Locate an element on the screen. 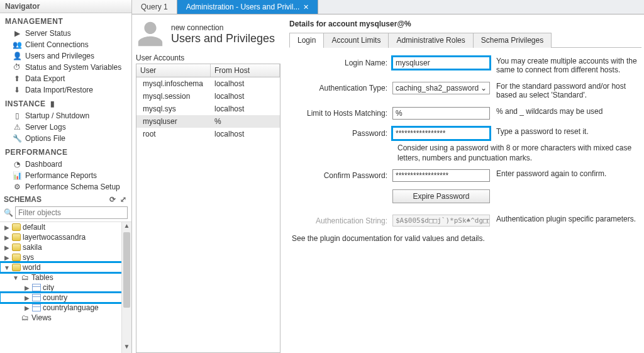  tab-admin-users: Administration - Users and Privil... ✕ is located at coordinates (248, 7).